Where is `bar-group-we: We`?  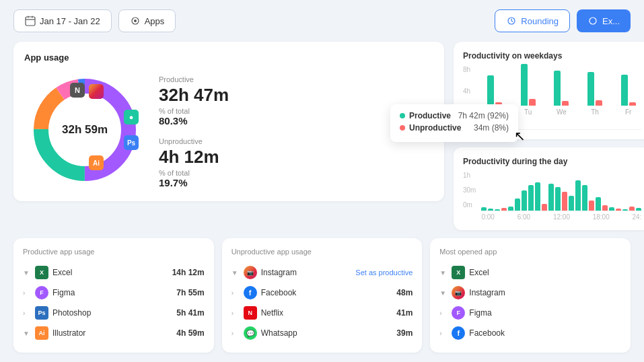 bar-group-we: We is located at coordinates (561, 93).